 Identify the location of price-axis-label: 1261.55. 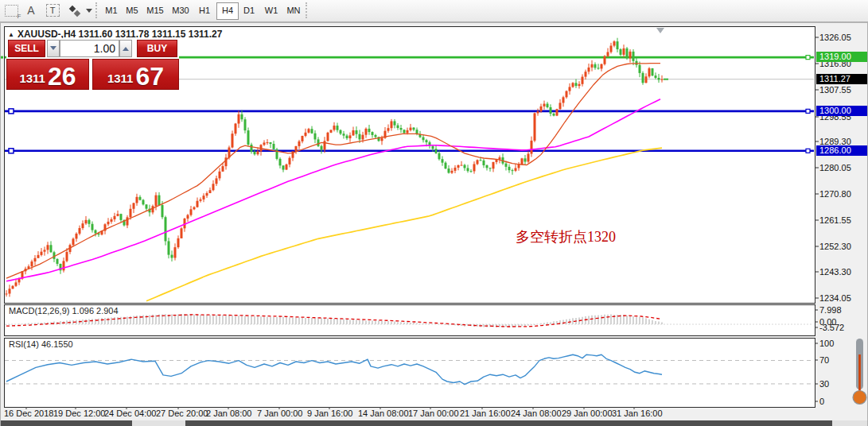
(835, 220).